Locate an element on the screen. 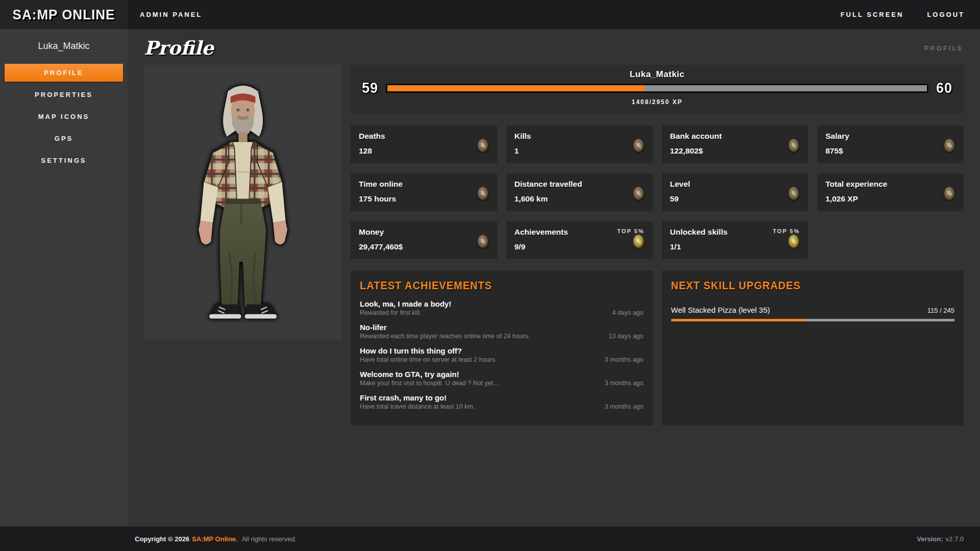 The image size is (980, 551). sidebar-item-settings: SETTINGS is located at coordinates (64, 160).